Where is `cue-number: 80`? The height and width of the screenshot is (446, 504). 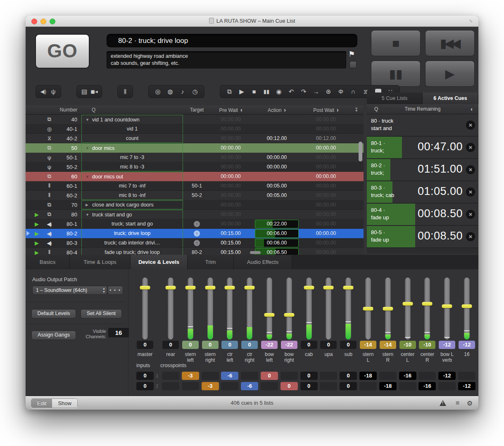
cue-number: 80 is located at coordinates (69, 215).